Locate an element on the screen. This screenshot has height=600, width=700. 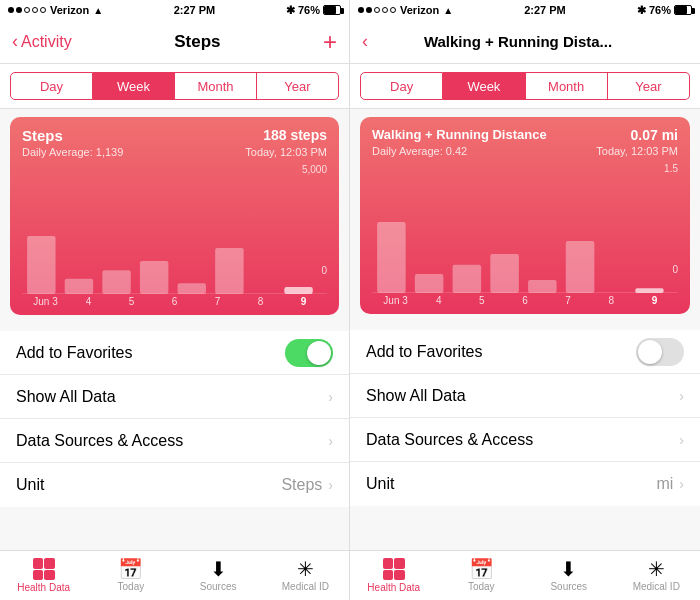
chart-area-1: 5,000 0 is located at coordinates (174, 229).